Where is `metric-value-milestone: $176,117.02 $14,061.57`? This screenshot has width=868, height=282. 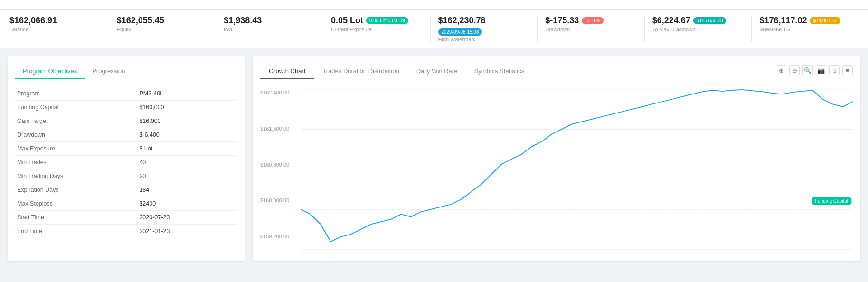
metric-value-milestone: $176,117.02 $14,061.57 is located at coordinates (805, 21).